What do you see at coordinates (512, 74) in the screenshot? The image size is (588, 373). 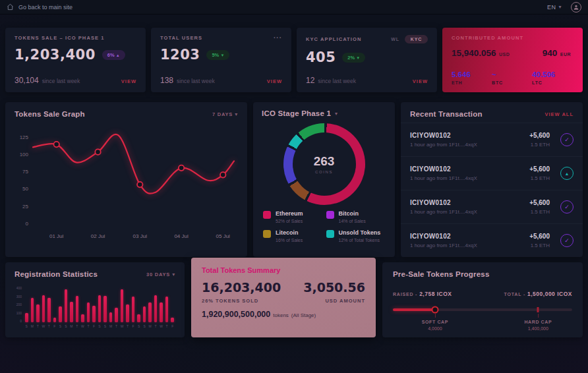 I see `coin-value: ~` at bounding box center [512, 74].